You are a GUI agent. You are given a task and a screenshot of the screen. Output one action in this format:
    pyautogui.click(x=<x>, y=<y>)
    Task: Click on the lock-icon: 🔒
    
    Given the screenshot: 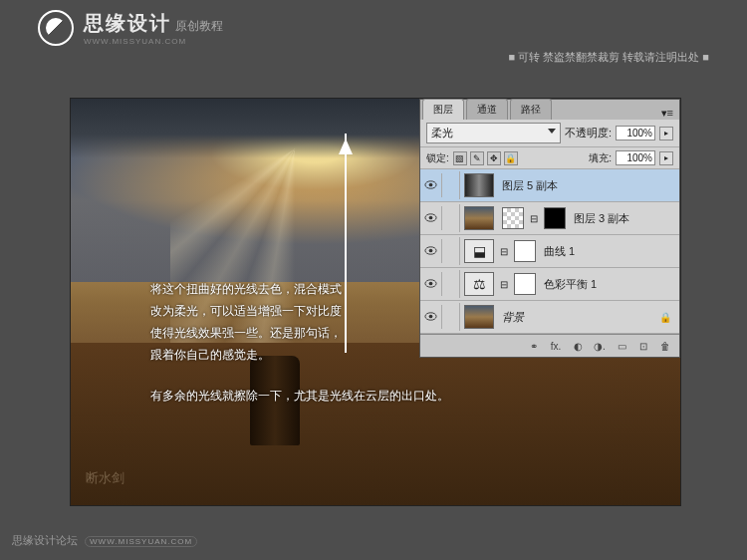 What is the action you would take?
    pyautogui.click(x=665, y=317)
    